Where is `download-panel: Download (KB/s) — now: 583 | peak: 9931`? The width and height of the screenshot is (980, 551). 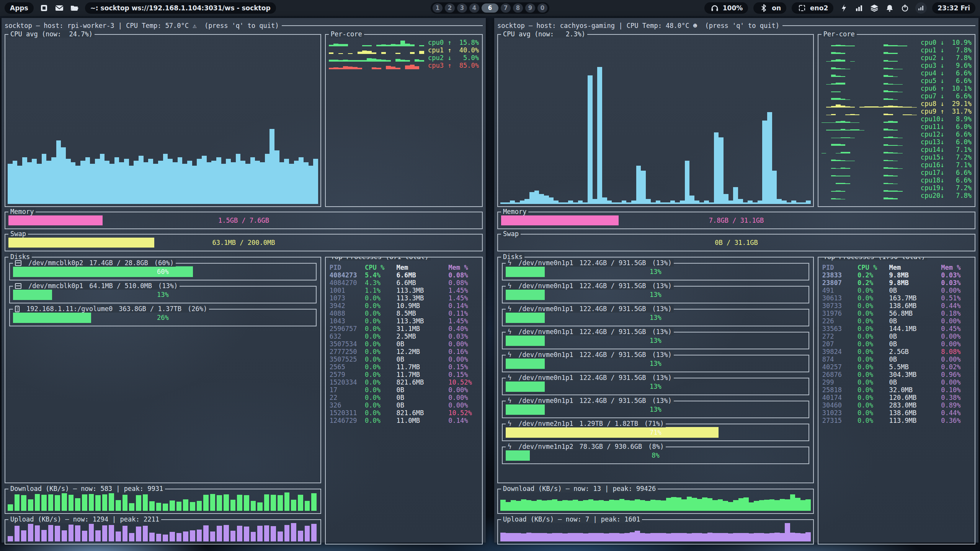 download-panel: Download (KB/s) — now: 583 | peak: 9931 is located at coordinates (163, 501).